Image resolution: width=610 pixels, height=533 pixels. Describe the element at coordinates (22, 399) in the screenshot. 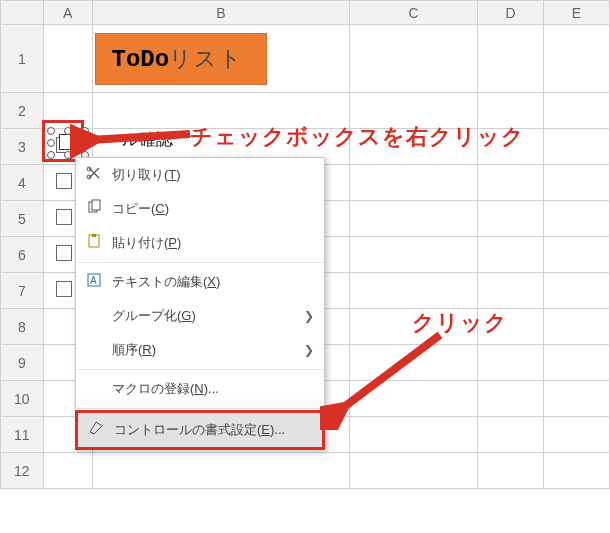

I see `row-header-10: 10` at that location.